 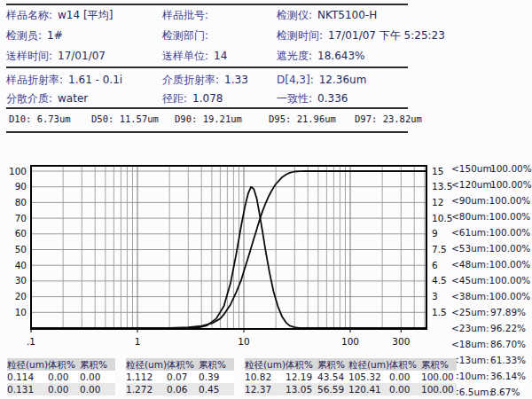 I want to click on table-row: 120.410.00100.00, so click(x=403, y=389).